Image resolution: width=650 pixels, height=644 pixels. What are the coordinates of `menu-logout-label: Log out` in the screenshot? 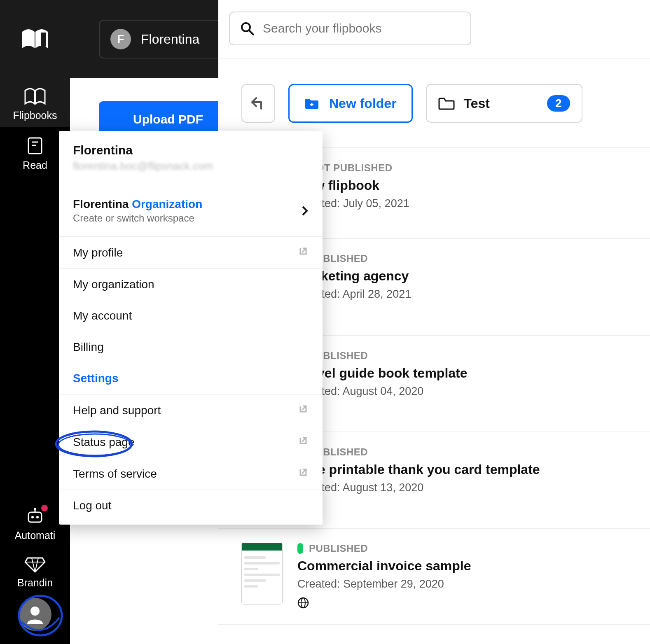 It's located at (92, 506).